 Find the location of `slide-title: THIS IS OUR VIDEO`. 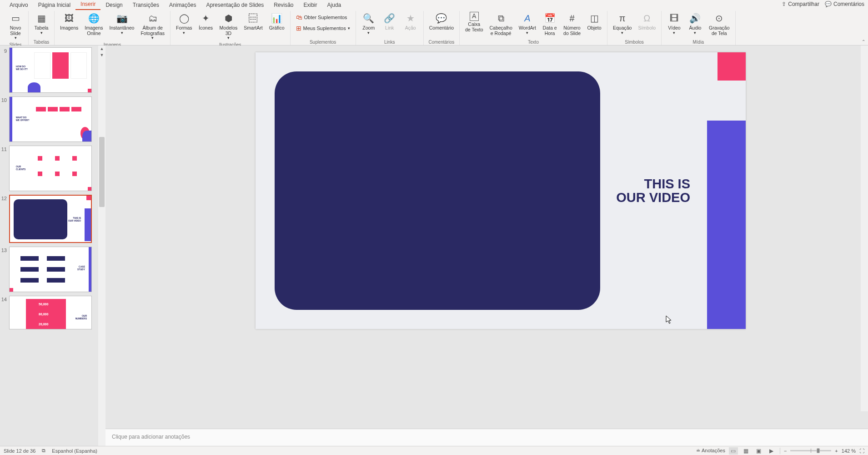

slide-title: THIS IS OUR VIDEO is located at coordinates (653, 191).